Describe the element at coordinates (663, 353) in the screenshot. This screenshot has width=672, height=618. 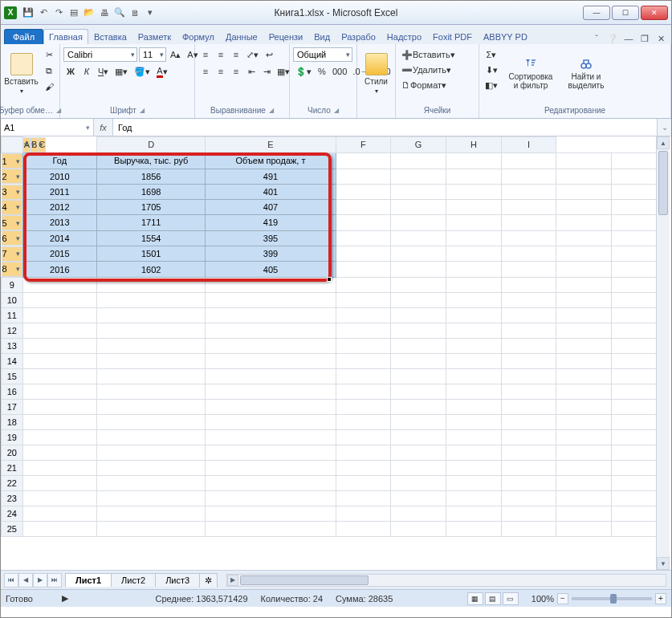
I see `vertical-scrollbar: ▲ ▼` at that location.